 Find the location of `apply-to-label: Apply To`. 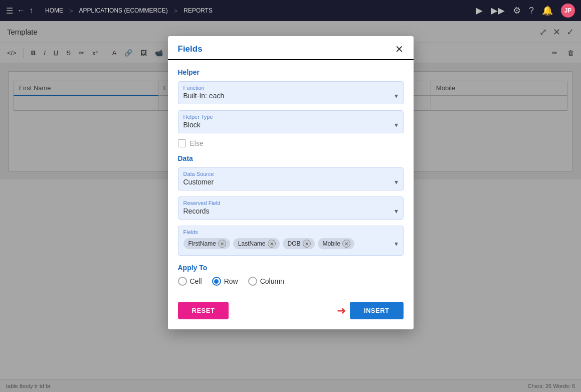

apply-to-label: Apply To is located at coordinates (291, 268).